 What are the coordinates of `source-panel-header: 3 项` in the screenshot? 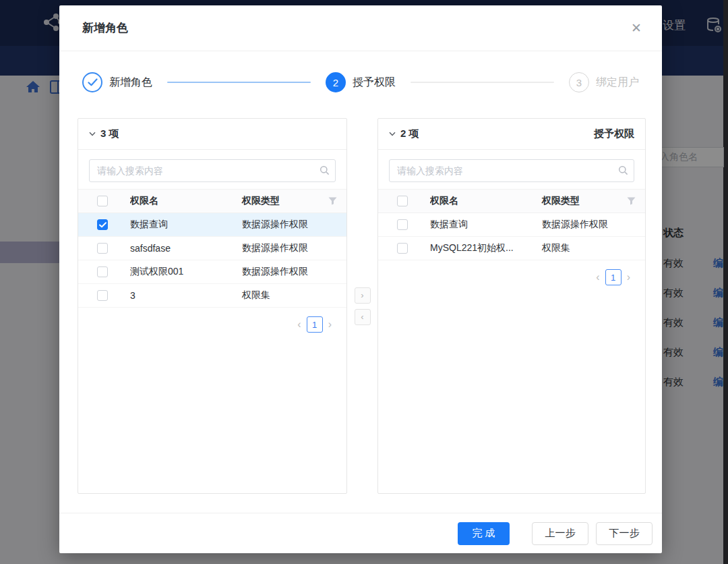 It's located at (212, 134).